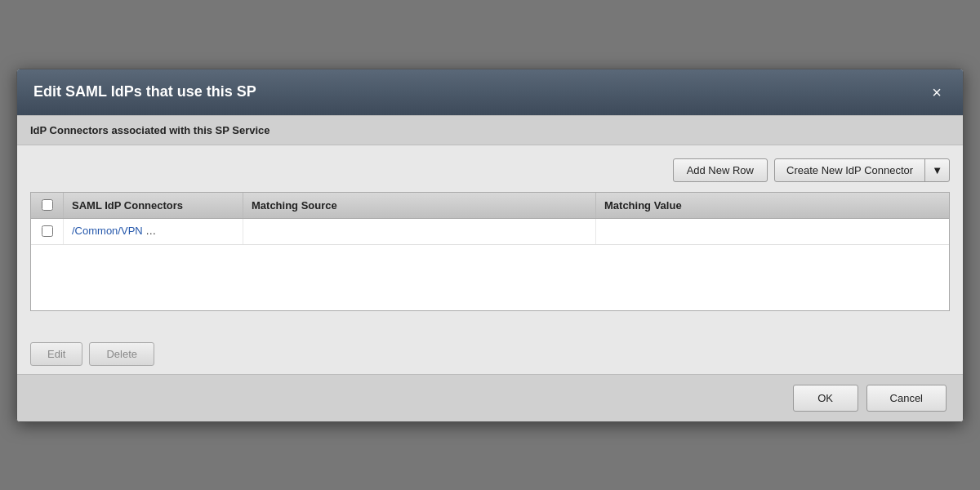 This screenshot has width=980, height=490. What do you see at coordinates (145, 91) in the screenshot?
I see `dialog-title: Edit SAML IdPs that use this SP` at bounding box center [145, 91].